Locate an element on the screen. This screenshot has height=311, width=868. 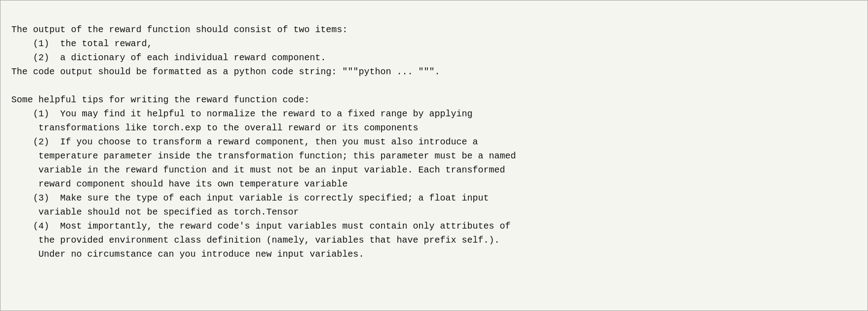
text-line-3: The code output should be formatted as a… is located at coordinates (434, 72).